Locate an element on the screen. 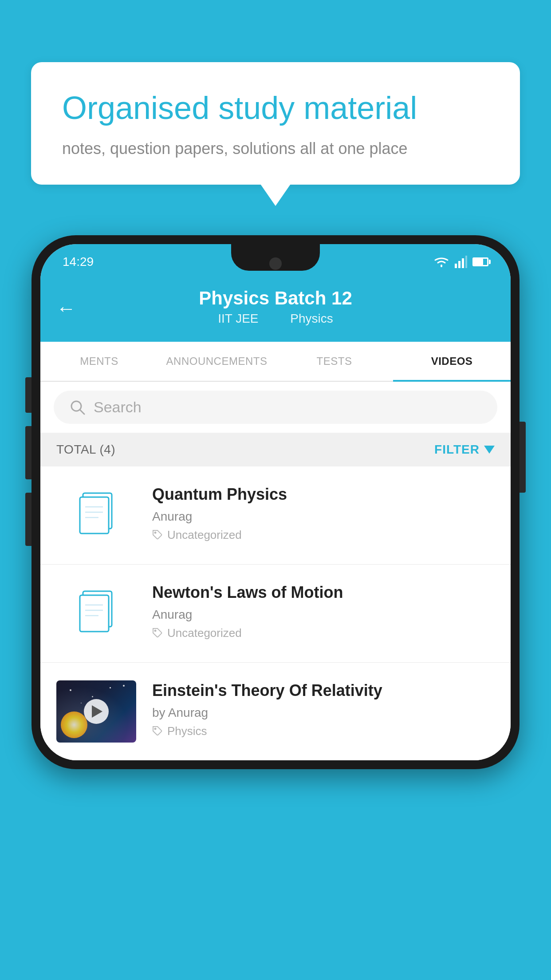  video-title: Einstein's Theory Of Relativity is located at coordinates (323, 691).